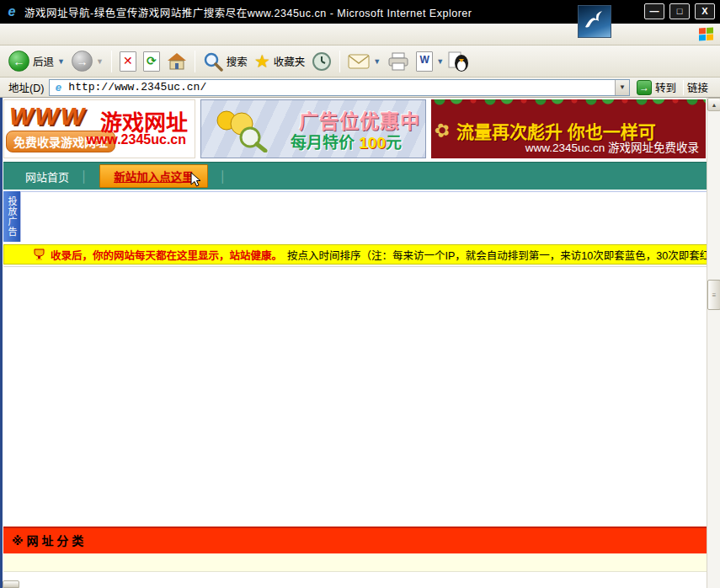  I want to click on vertical-scrollbar: ▲ ≡, so click(713, 343).